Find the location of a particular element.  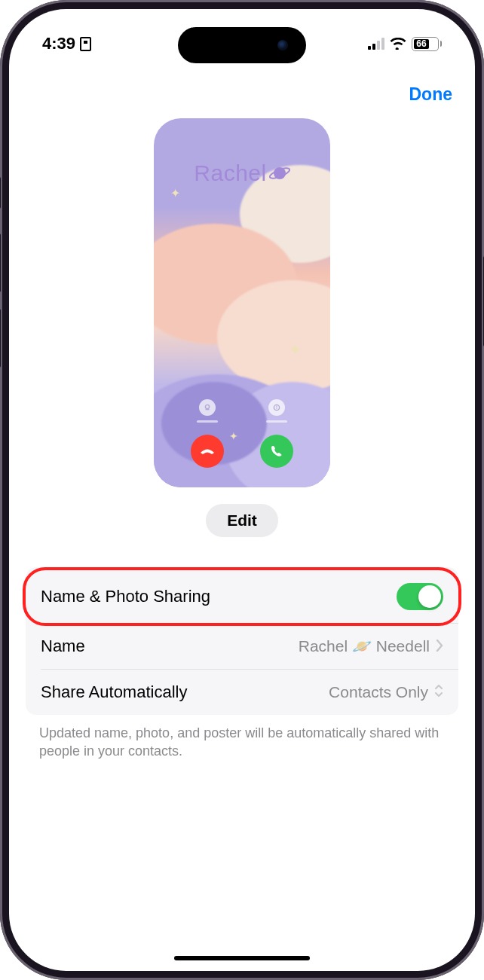

remind-me-icon is located at coordinates (207, 408).